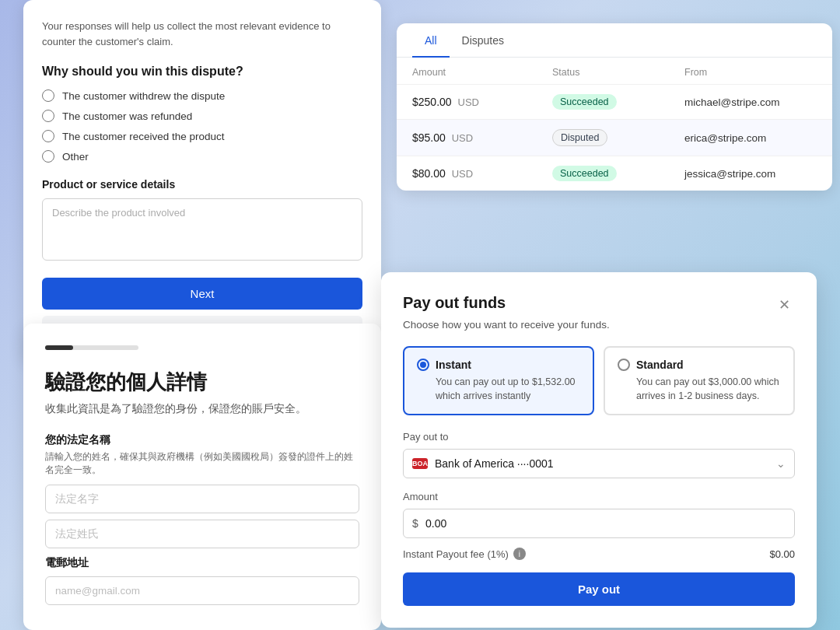 This screenshot has height=630, width=840. What do you see at coordinates (59, 348) in the screenshot?
I see `progress-bar-fill` at bounding box center [59, 348].